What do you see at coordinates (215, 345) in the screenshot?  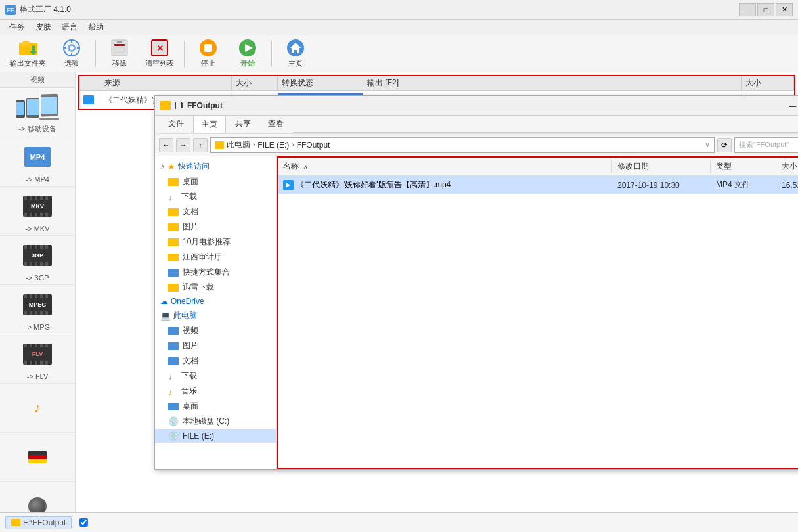 I see `tree-pictures-pc: 图片` at bounding box center [215, 345].